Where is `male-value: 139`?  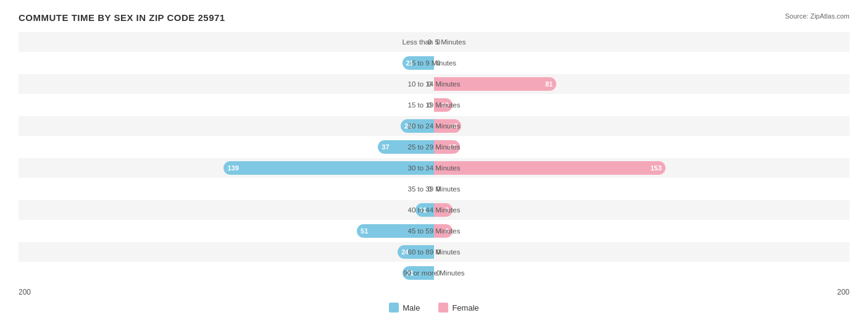 male-value: 139 is located at coordinates (233, 168).